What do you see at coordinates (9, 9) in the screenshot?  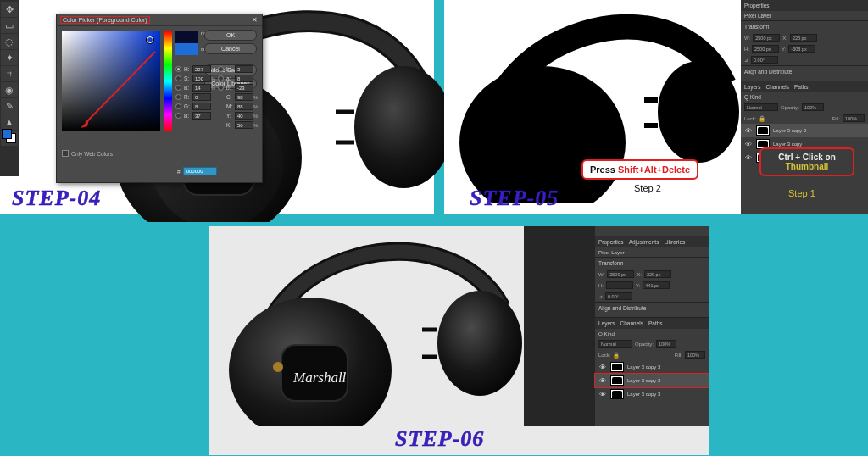 I see `move-tool-icon: ✥` at bounding box center [9, 9].